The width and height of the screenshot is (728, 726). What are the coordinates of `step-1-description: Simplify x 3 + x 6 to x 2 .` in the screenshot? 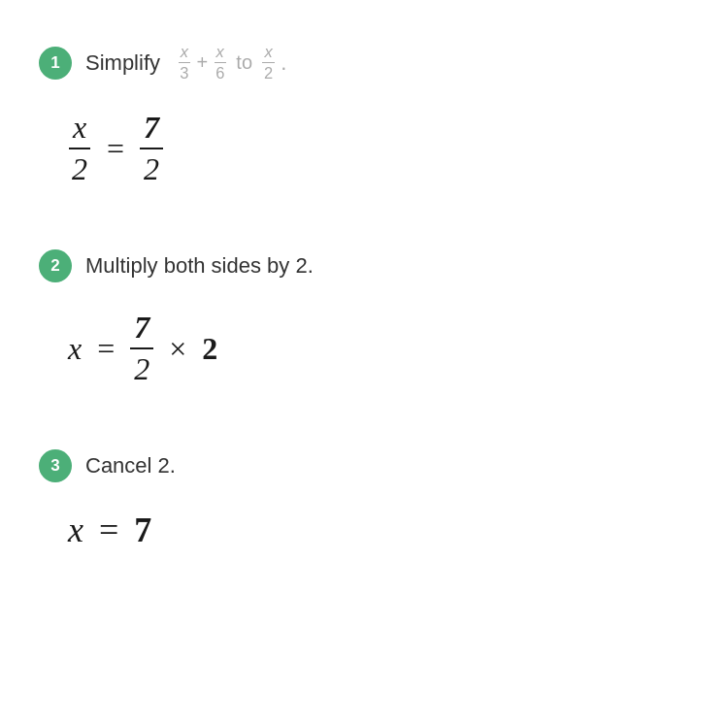 It's located at (186, 62).